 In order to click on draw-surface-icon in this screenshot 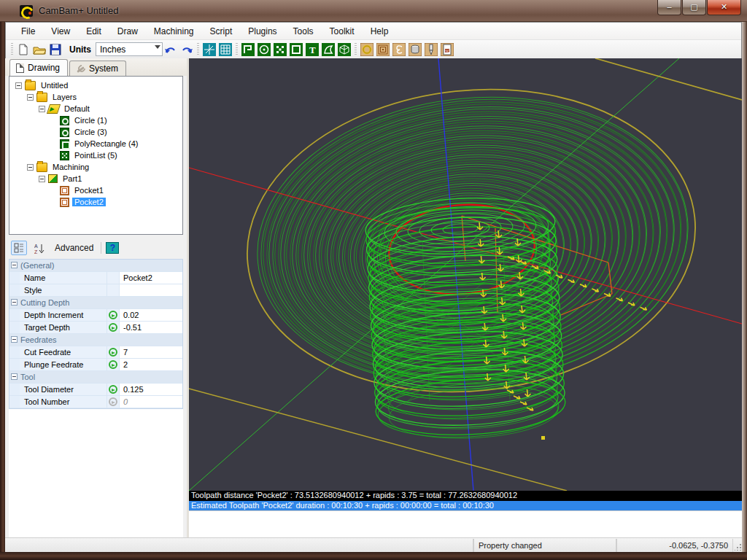, I will do `click(328, 50)`.